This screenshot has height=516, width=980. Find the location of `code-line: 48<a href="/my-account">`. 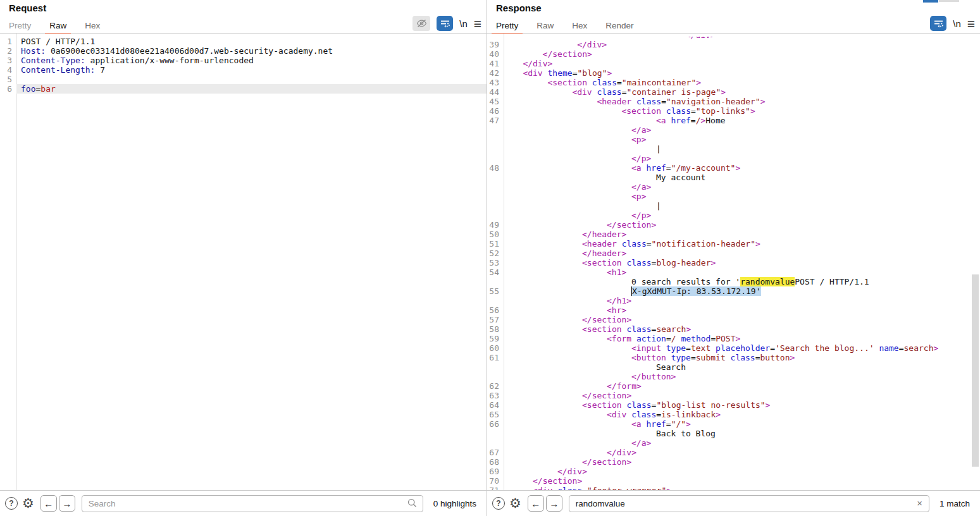

code-line: 48<a href="/my-account"> is located at coordinates (734, 168).